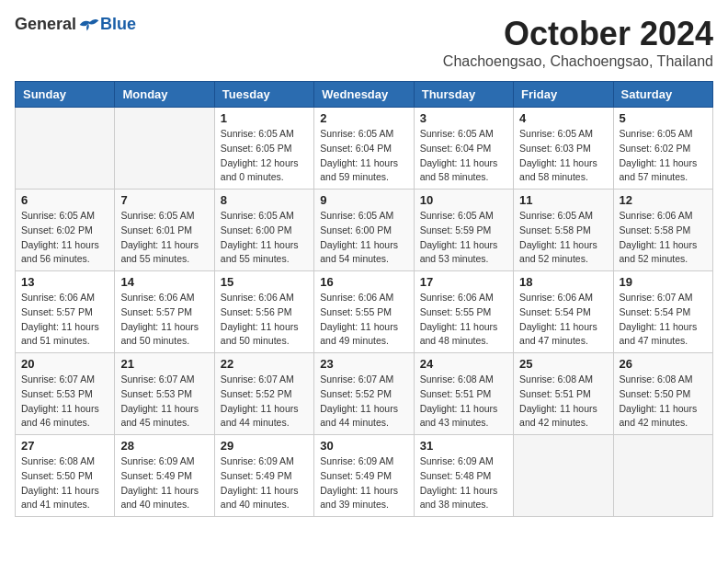  Describe the element at coordinates (563, 230) in the screenshot. I see `calendar-cell: 11Sunrise: 6:05 AMSunset: 5:58 PMDayligh…` at that location.